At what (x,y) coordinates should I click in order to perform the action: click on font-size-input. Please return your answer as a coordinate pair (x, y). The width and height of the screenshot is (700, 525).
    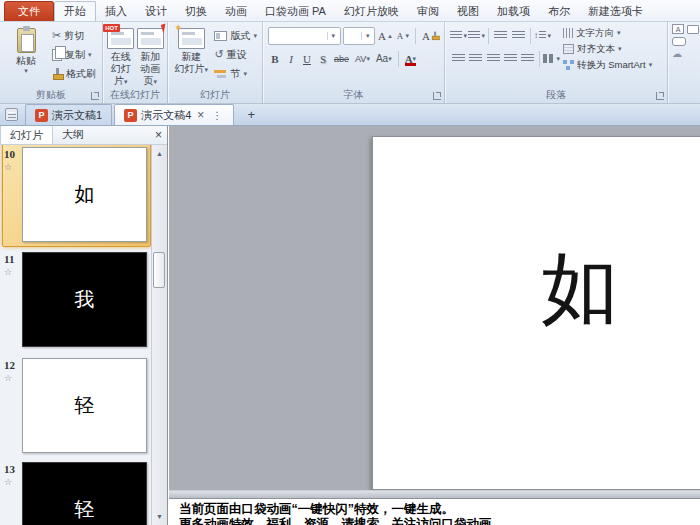
    Looking at the image, I should click on (352, 36).